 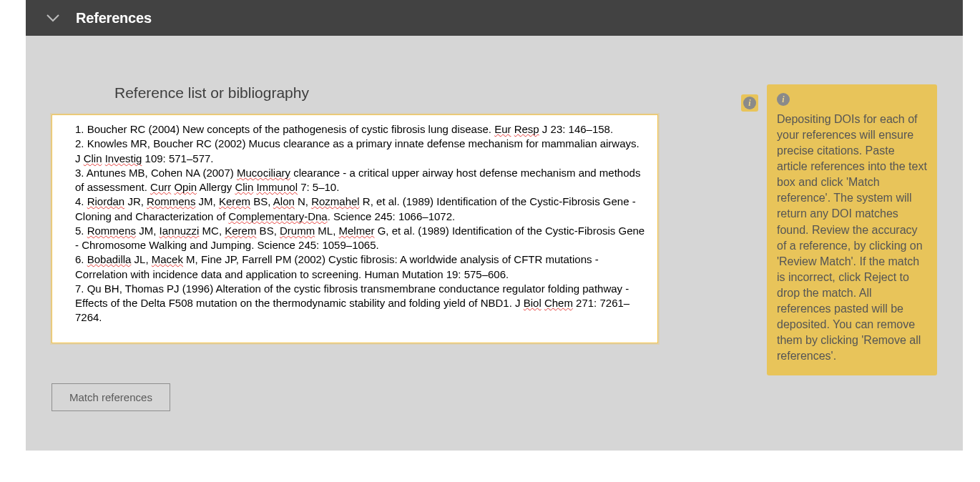 What do you see at coordinates (494, 18) in the screenshot?
I see `section-header: References` at bounding box center [494, 18].